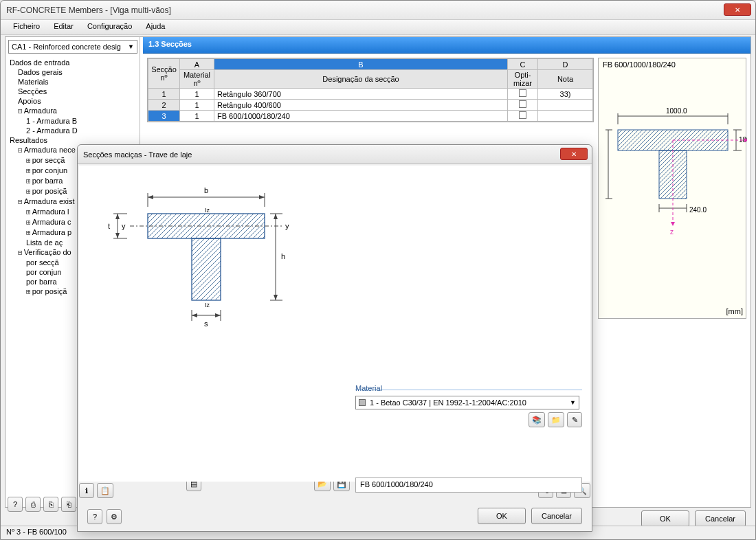 The image size is (756, 540). I want to click on tree-armadura: ⊟Armadura, so click(73, 111).